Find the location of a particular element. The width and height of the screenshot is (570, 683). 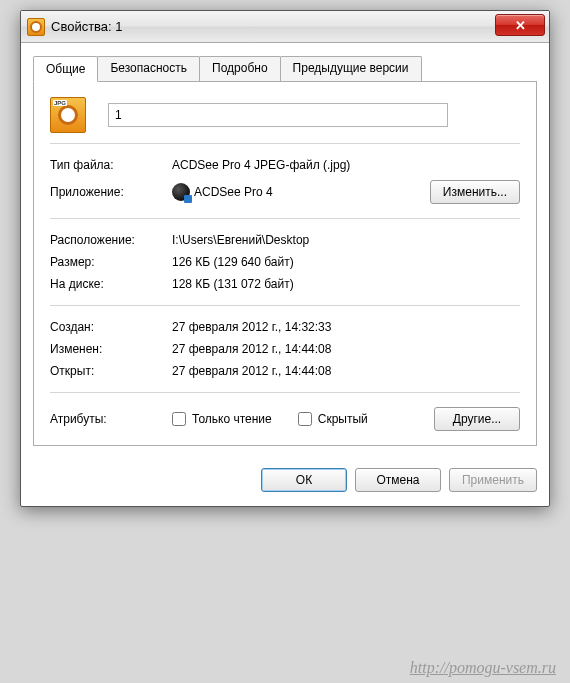

readonly-label: Только чтение is located at coordinates (232, 419).